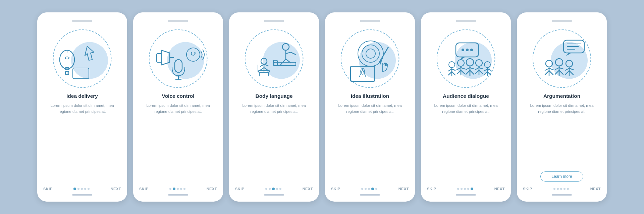 This screenshot has height=214, width=644. Describe the element at coordinates (561, 176) in the screenshot. I see `learn-more-button: Learn more` at that location.